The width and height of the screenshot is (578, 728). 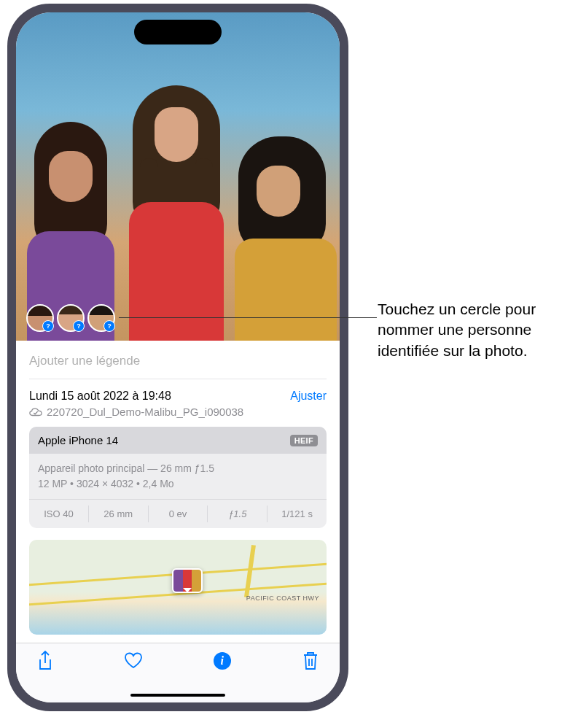 I want to click on format-badge: HEIF, so click(x=304, y=441).